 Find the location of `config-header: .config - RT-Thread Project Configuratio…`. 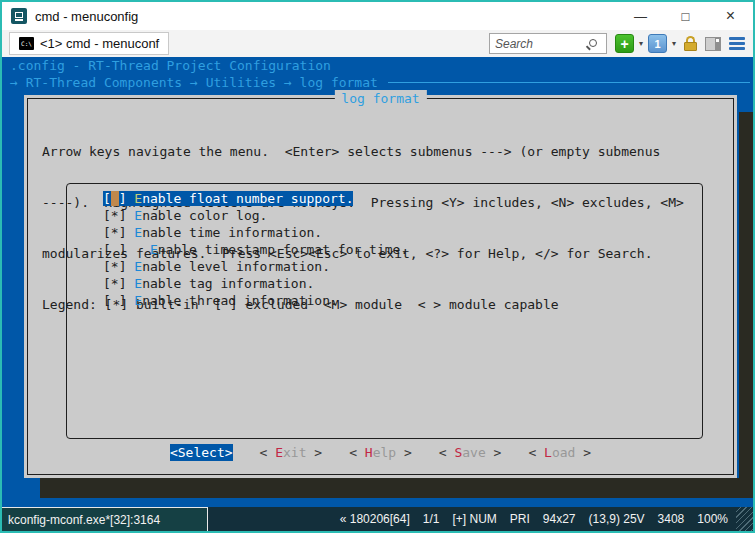

config-header: .config - RT-Thread Project Configuratio… is located at coordinates (378, 66).